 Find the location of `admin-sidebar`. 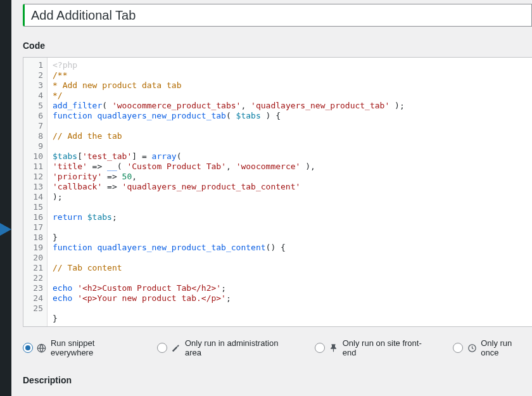

admin-sidebar is located at coordinates (6, 198).